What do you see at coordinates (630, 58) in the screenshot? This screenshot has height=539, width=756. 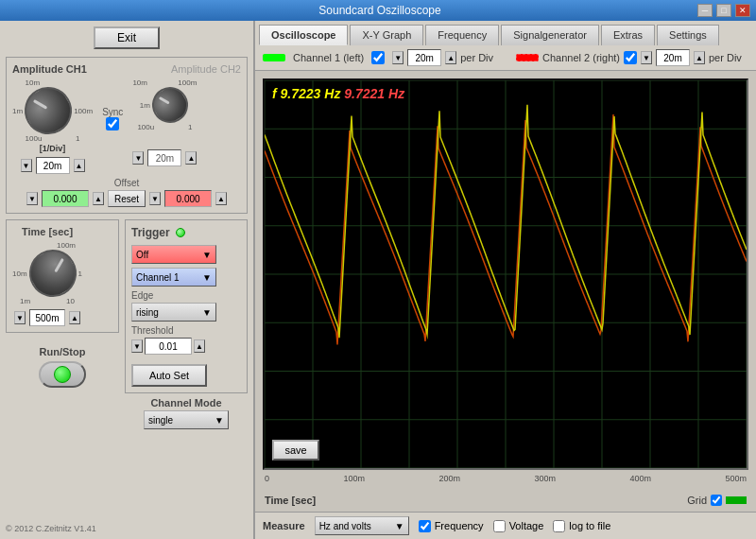 I see `ch2-checkbox` at bounding box center [630, 58].